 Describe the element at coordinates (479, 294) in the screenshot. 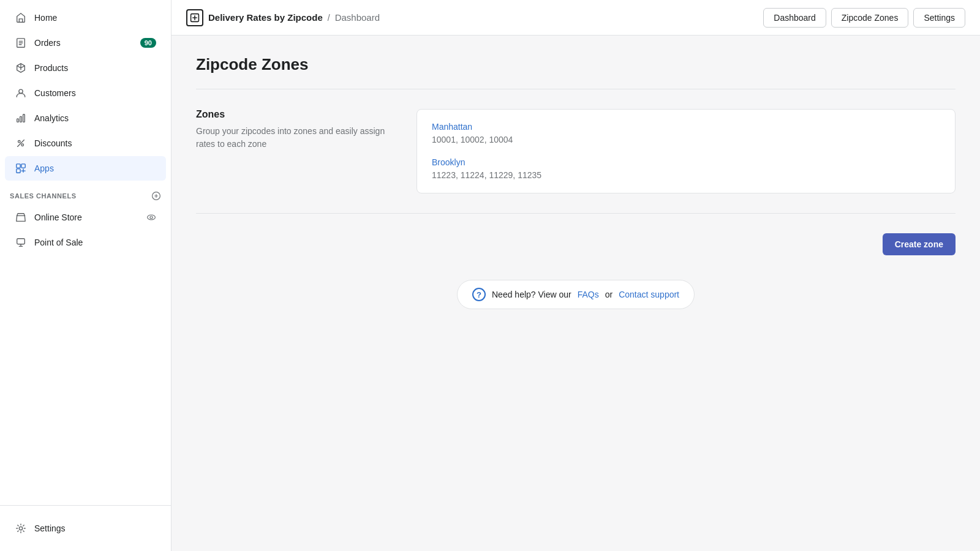

I see `question-icon: ?` at that location.